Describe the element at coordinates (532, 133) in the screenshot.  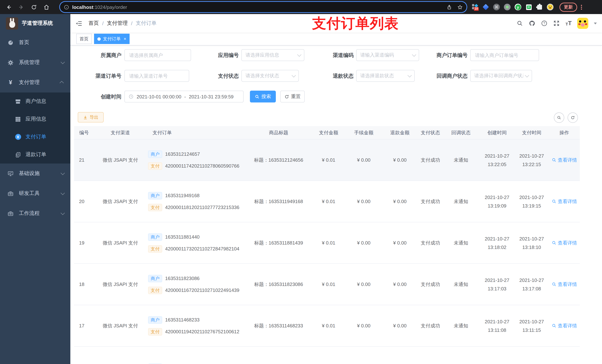
I see `col-pay-time: 支付时间` at that location.